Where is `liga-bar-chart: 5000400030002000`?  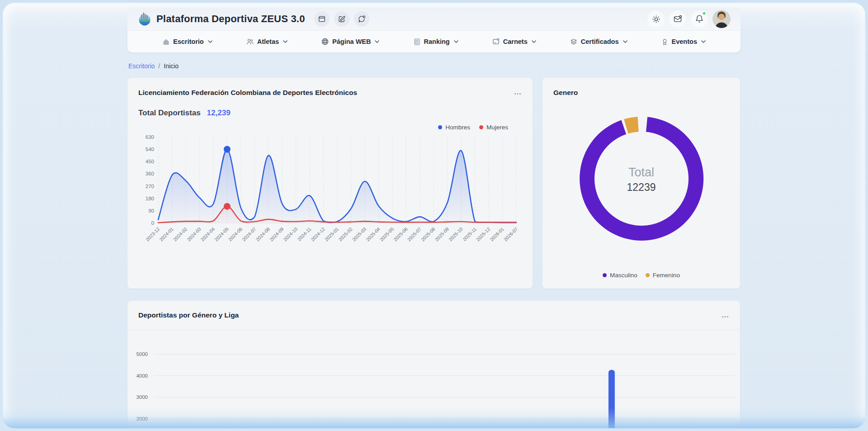 liga-bar-chart: 5000400030002000 is located at coordinates (434, 384).